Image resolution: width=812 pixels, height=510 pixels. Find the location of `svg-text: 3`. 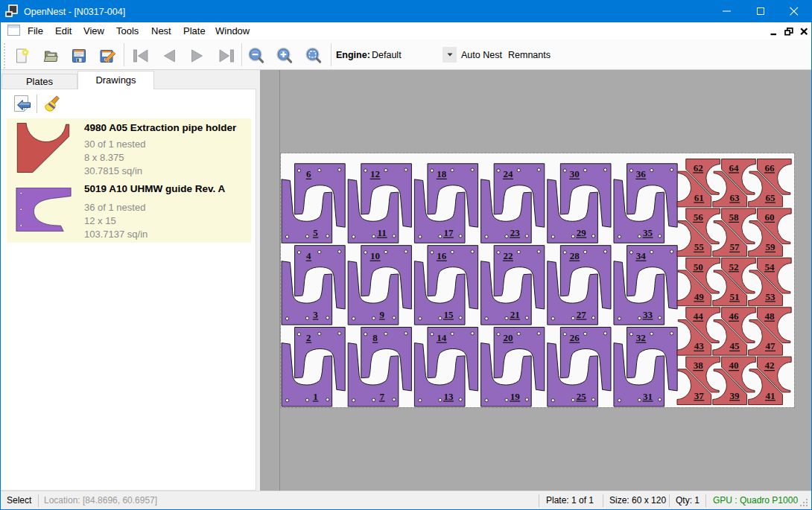

svg-text: 3 is located at coordinates (316, 314).